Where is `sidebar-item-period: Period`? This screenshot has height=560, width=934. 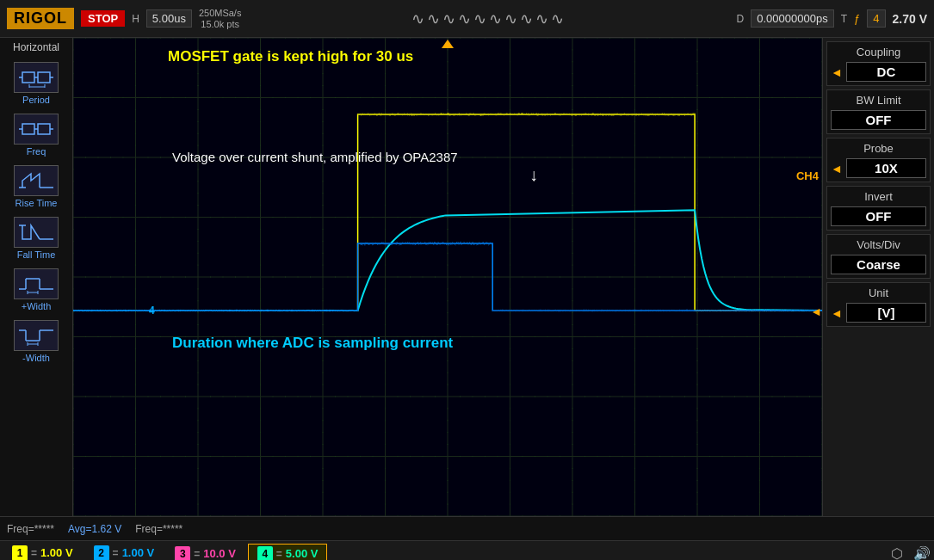 sidebar-item-period: Period is located at coordinates (36, 83).